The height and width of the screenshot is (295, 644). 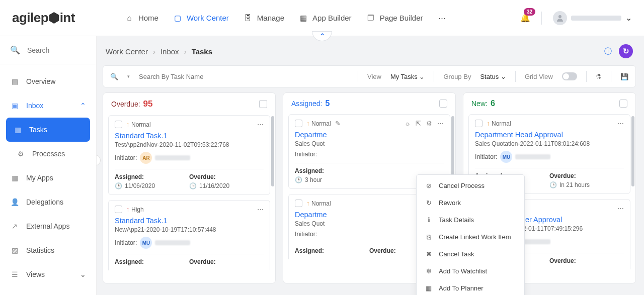 What do you see at coordinates (394, 18) in the screenshot?
I see `nav-page-builder: ❐Page Builder` at bounding box center [394, 18].